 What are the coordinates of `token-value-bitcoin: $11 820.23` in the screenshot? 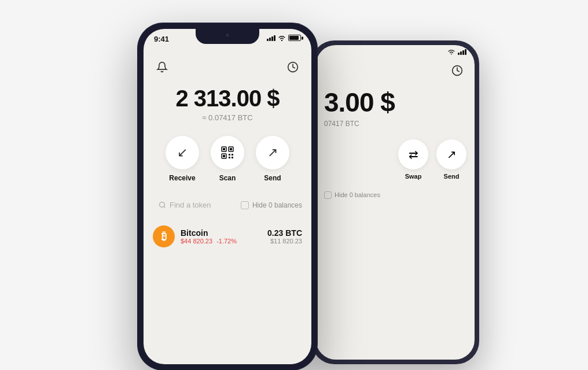 It's located at (285, 241).